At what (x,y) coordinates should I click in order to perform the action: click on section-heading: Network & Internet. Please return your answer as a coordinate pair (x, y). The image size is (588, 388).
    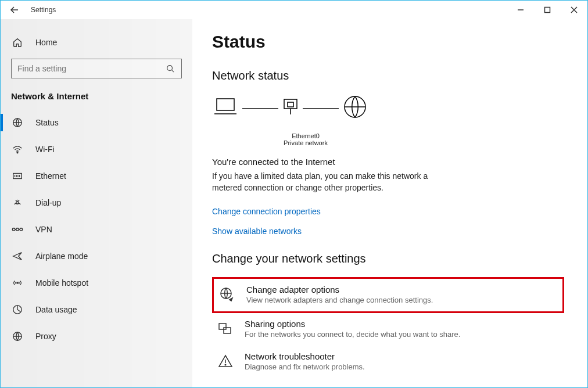
    Looking at the image, I should click on (96, 98).